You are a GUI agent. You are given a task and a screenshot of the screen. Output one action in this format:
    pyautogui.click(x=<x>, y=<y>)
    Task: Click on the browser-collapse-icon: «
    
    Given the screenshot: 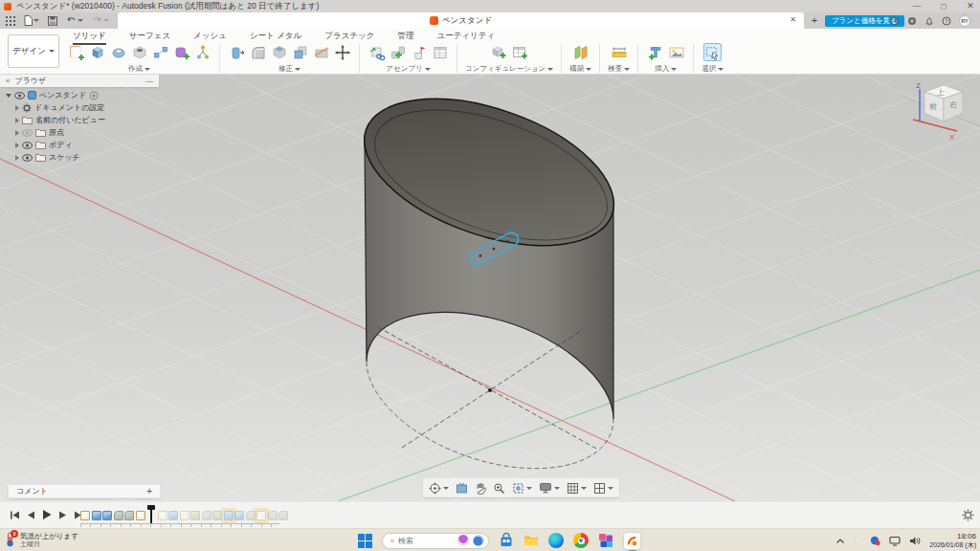 What is the action you would take?
    pyautogui.click(x=8, y=80)
    